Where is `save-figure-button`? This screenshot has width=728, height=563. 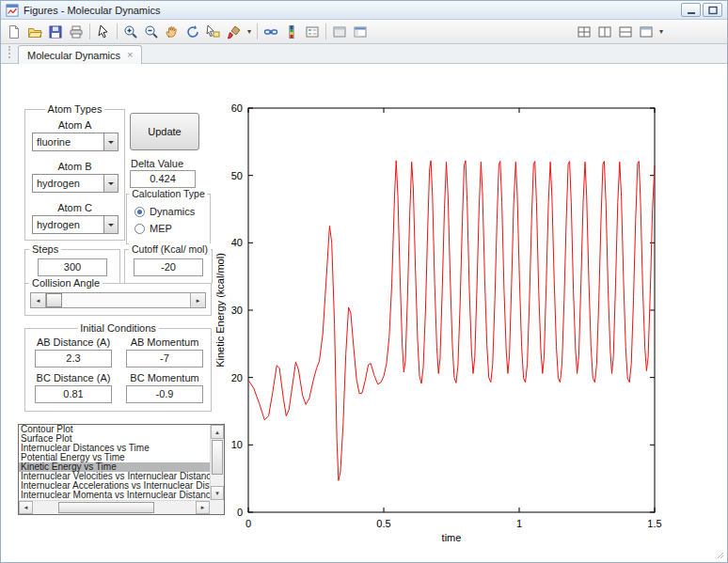 save-figure-button is located at coordinates (55, 32).